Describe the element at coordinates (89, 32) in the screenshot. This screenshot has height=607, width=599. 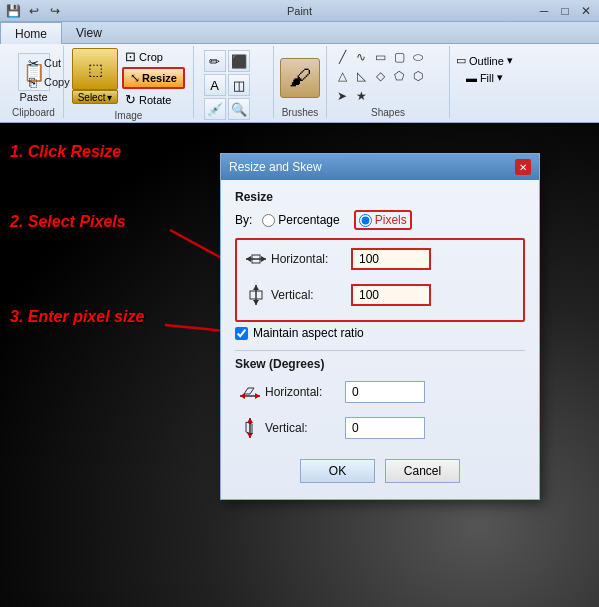
I see `tab-view: View` at that location.